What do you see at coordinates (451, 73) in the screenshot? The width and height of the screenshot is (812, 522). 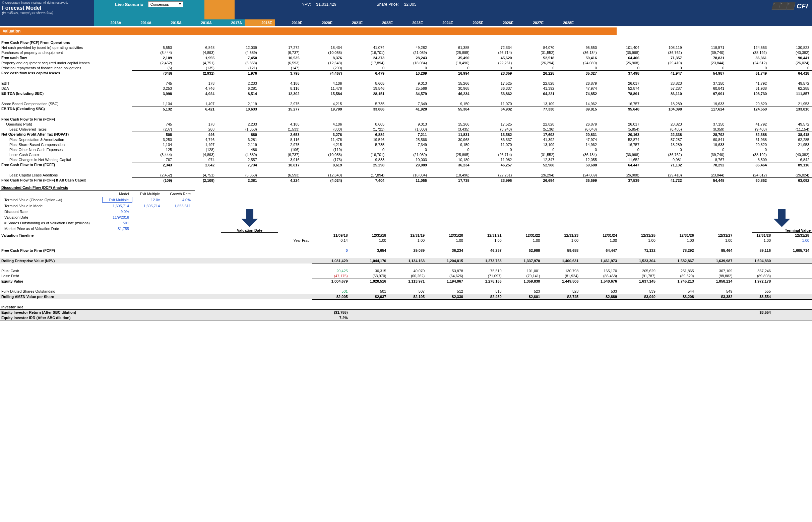 I see `data-cell: 16,994` at bounding box center [451, 73].